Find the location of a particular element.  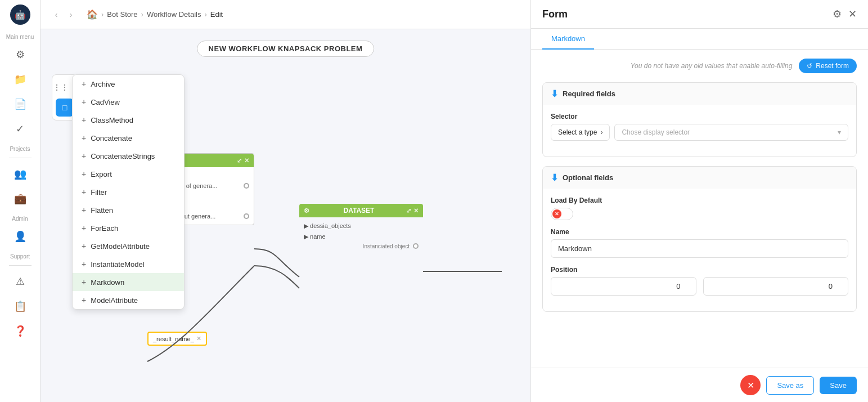

breadcrumb-bot-store: Bot Store is located at coordinates (122, 15).